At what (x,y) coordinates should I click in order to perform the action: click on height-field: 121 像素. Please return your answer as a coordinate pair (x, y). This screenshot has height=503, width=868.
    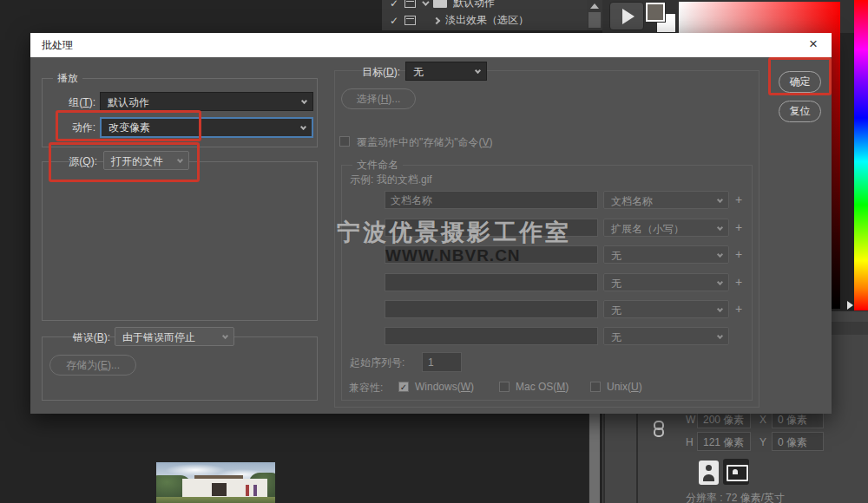
    Looking at the image, I should click on (724, 441).